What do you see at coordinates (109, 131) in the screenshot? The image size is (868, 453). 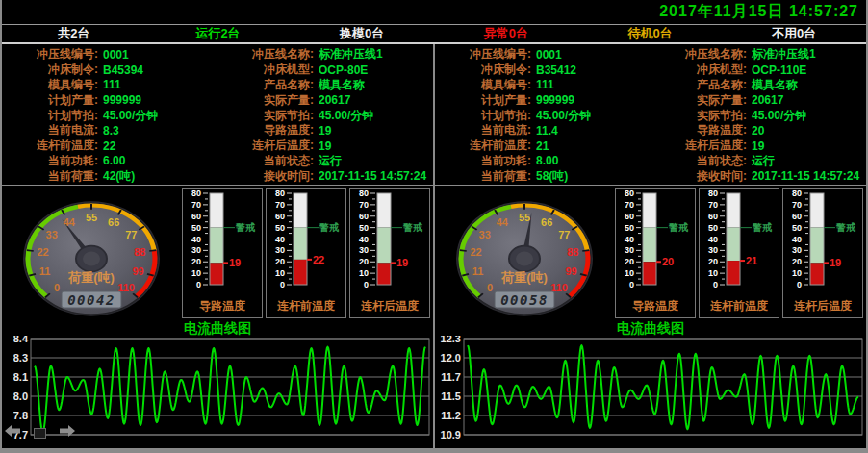 I see `info-value: 8.3` at bounding box center [109, 131].